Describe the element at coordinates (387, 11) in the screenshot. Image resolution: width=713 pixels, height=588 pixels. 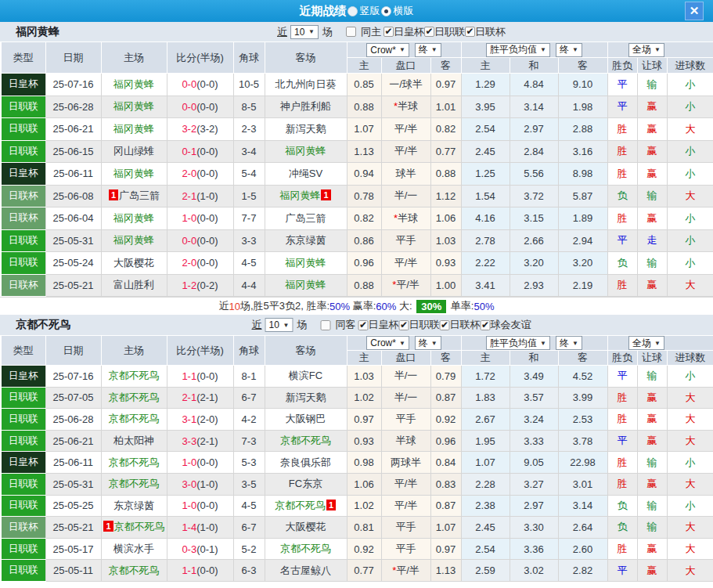
I see `radio-horizontal` at that location.